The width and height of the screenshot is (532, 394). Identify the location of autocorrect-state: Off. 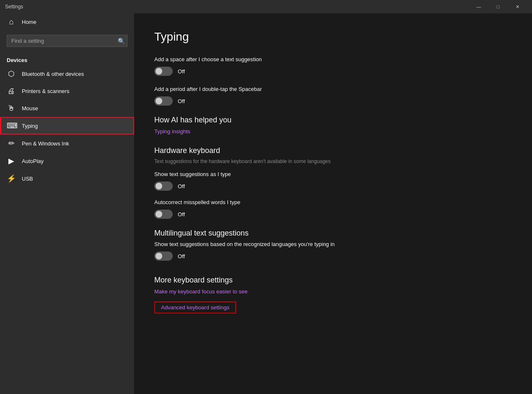
(181, 215).